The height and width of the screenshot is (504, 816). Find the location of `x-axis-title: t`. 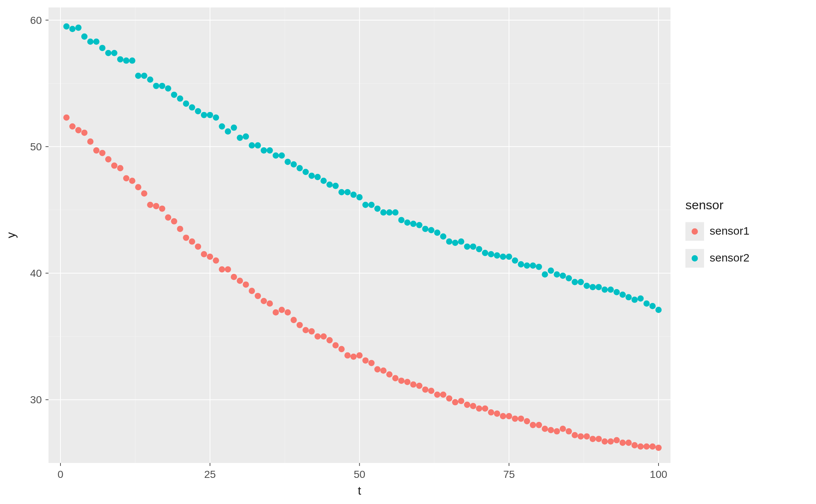

x-axis-title: t is located at coordinates (360, 491).